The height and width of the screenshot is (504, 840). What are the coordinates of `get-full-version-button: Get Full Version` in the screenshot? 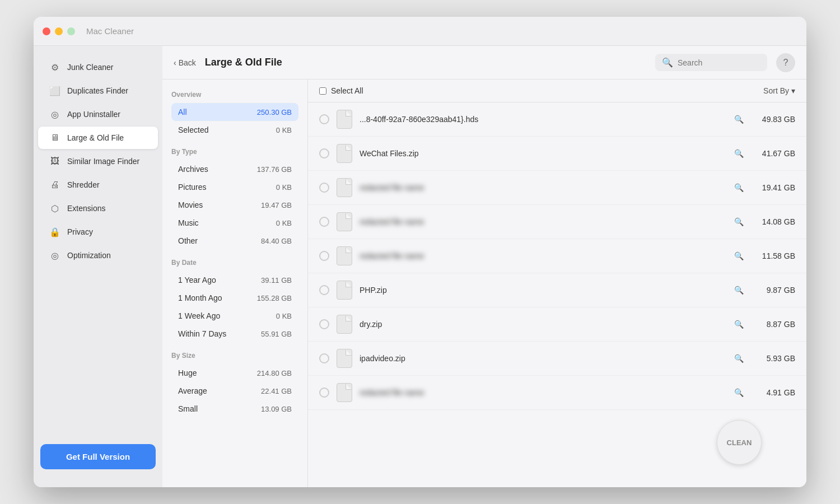 It's located at (98, 457).